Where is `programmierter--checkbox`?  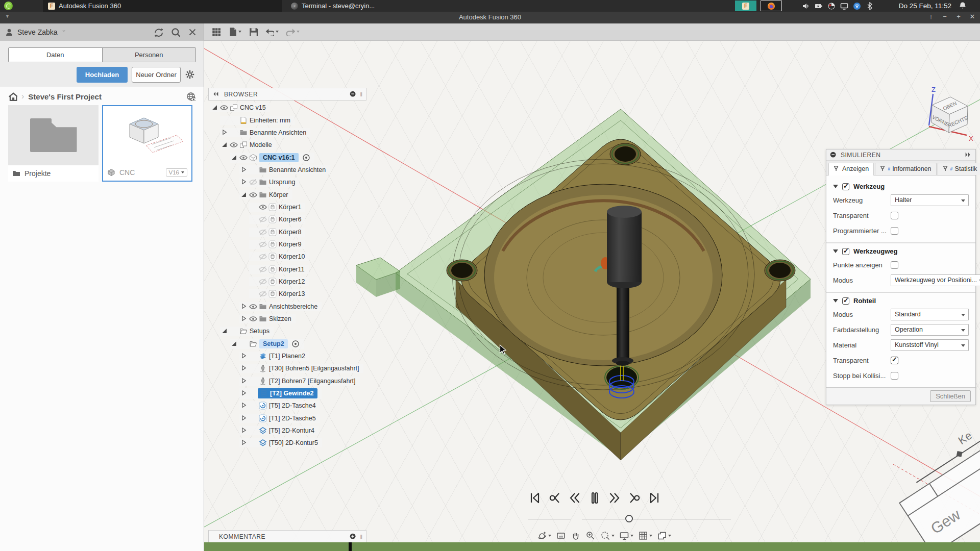 programmierter--checkbox is located at coordinates (894, 231).